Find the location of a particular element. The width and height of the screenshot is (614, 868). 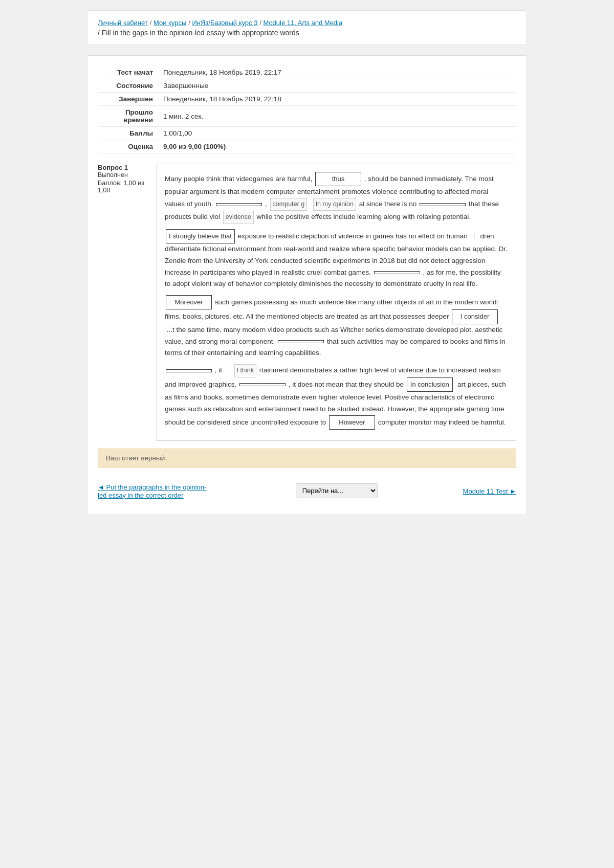

essay-para-3: Moreover such games possessing as much v… is located at coordinates (337, 327).